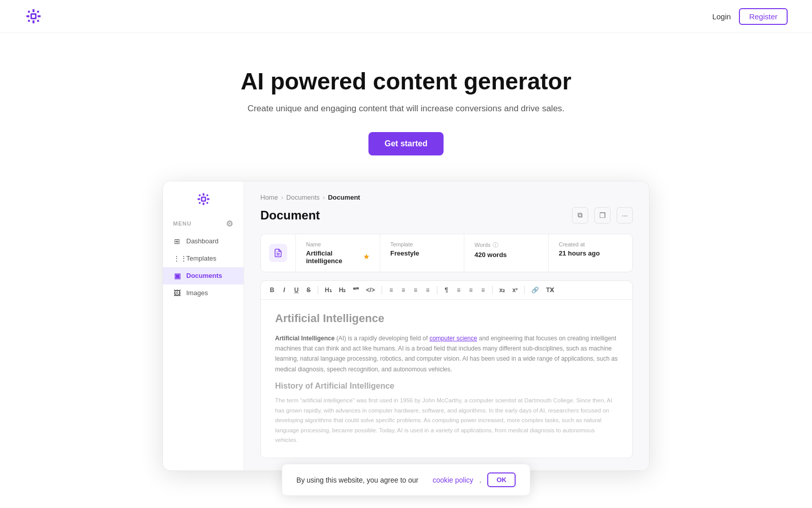 This screenshot has height=508, width=812. I want to click on meta-words-cell: Words ⓘ 420 words, so click(506, 253).